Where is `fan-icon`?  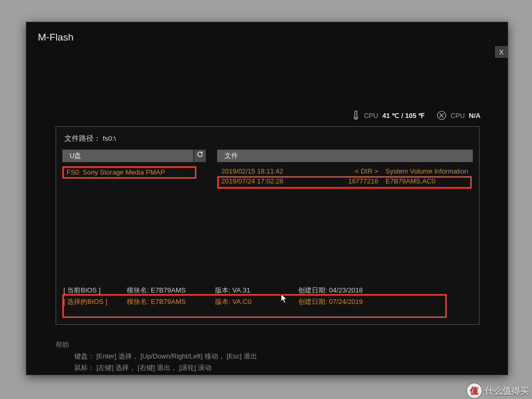
fan-icon is located at coordinates (442, 115).